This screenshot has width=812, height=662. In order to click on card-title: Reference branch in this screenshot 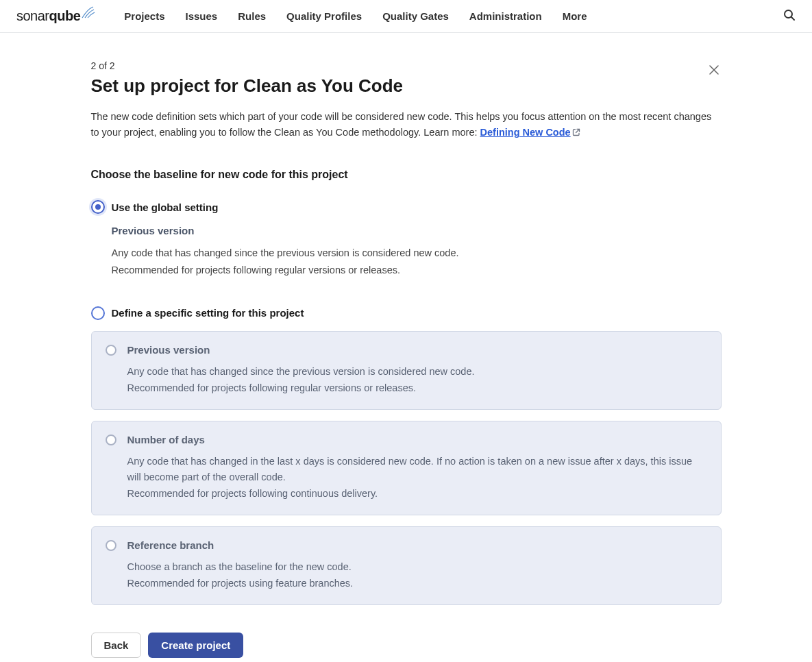, I will do `click(417, 545)`.